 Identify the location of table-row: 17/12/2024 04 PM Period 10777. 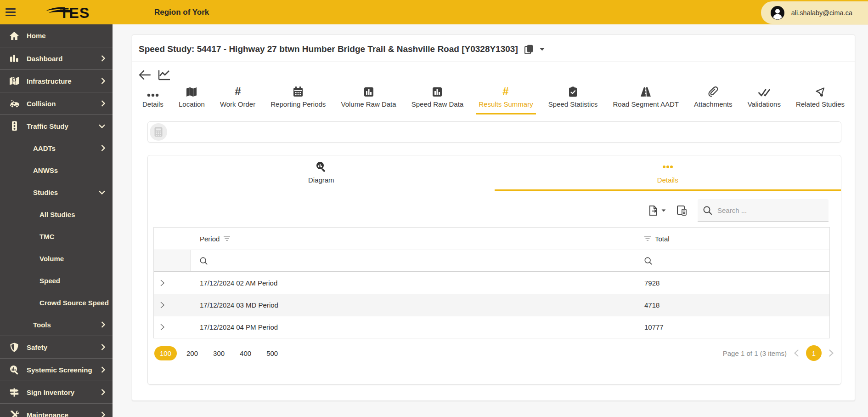
(491, 327).